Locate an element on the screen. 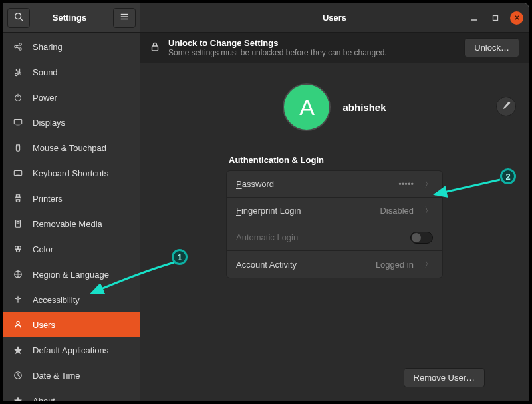 This screenshot has width=532, height=404. banner-text: Unlock to Change Settings Some settings … is located at coordinates (313, 48).